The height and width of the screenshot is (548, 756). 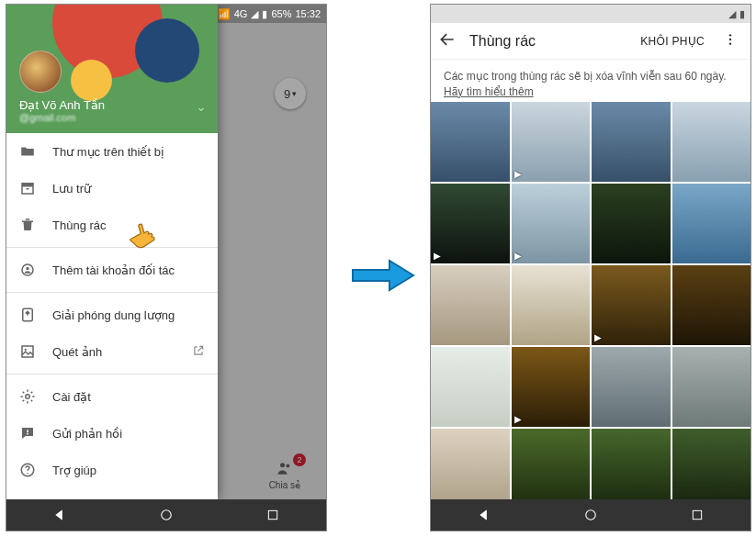 I want to click on drawer-item-label: Thùng rác, so click(x=79, y=226).